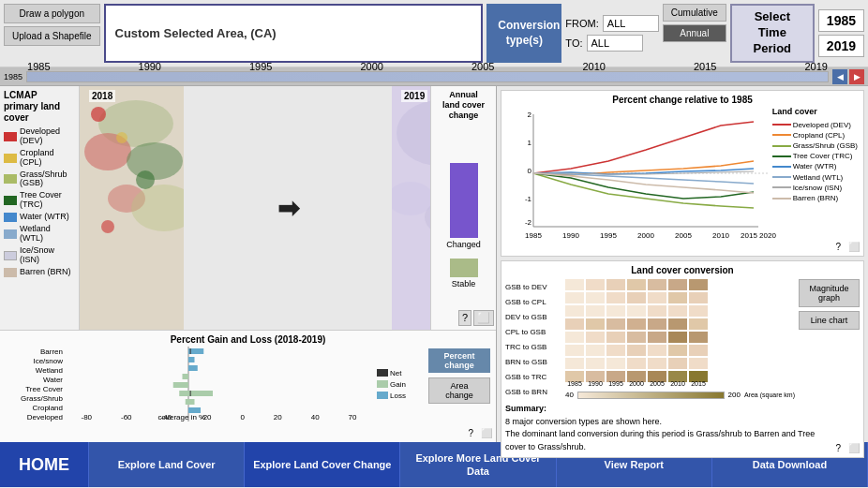  What do you see at coordinates (842, 46) in the screenshot?
I see `year-end: 2019` at bounding box center [842, 46].